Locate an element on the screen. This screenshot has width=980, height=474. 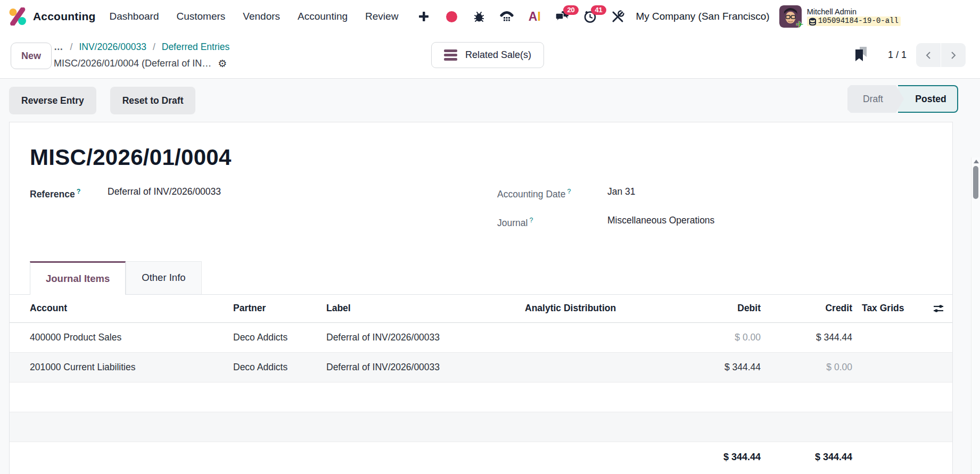
company-selector: My Company (San Francisco) is located at coordinates (703, 16).